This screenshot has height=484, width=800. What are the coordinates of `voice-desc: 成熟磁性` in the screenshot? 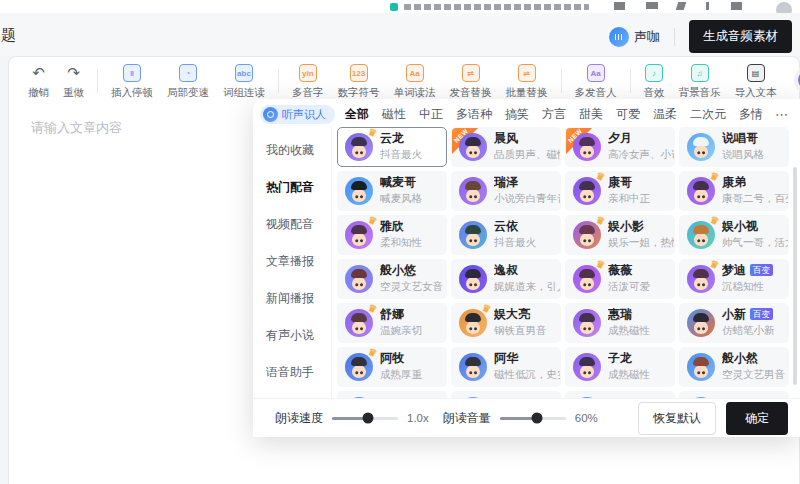 It's located at (629, 331).